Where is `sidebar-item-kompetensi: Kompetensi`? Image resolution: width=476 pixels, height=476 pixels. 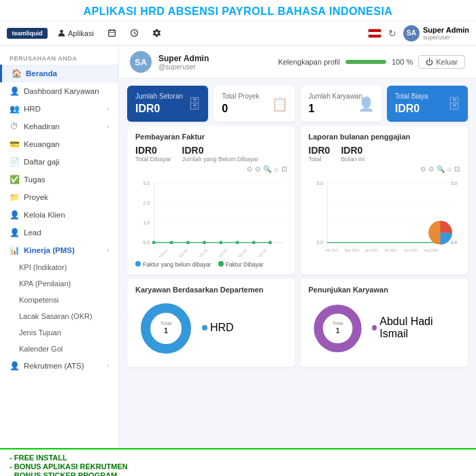
sidebar-item-kompetensi: Kompetensi is located at coordinates (59, 300).